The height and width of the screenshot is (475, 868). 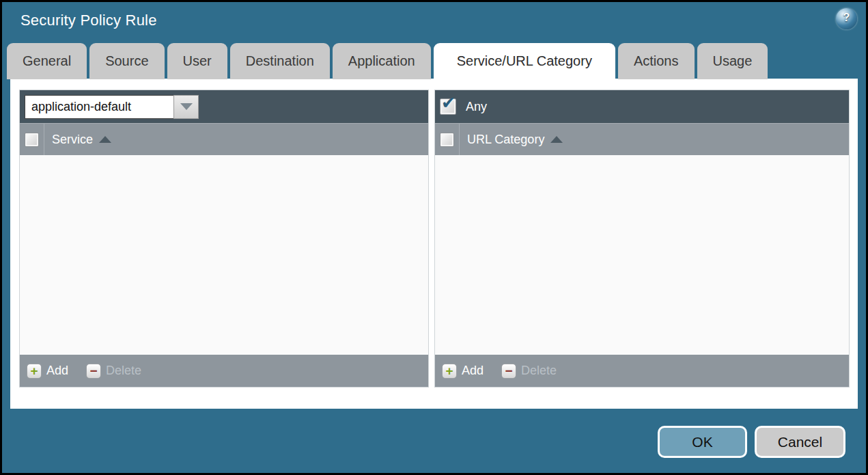 What do you see at coordinates (224, 370) in the screenshot?
I see `service-footer: + Add − Delete` at bounding box center [224, 370].